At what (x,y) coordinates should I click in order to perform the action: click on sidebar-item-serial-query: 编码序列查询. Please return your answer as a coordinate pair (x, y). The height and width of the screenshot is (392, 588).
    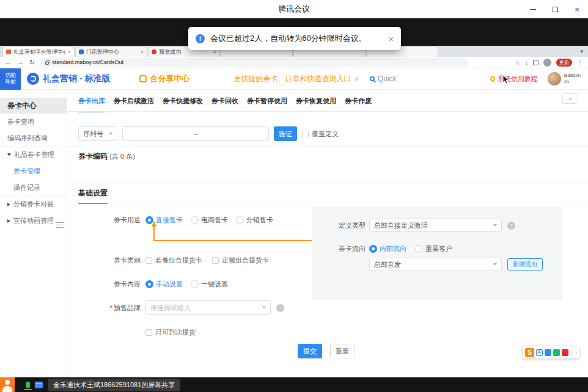
    Looking at the image, I should click on (33, 138).